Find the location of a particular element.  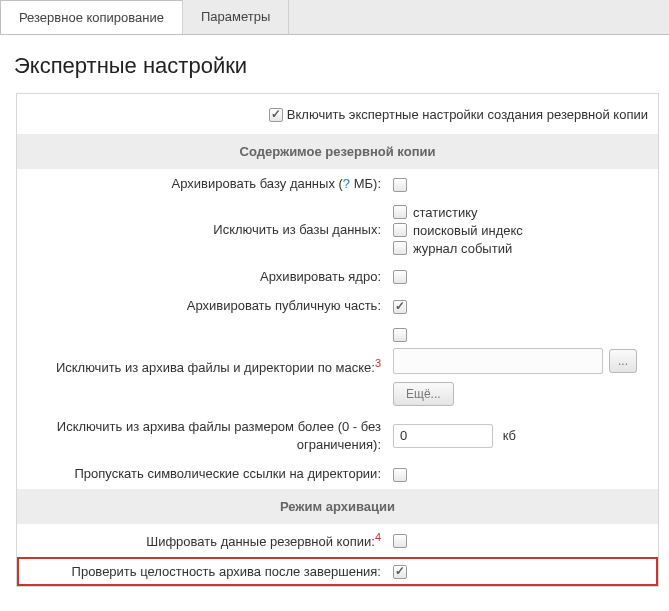

exclude-db-label: Исключить из базы данных: is located at coordinates (202, 230).